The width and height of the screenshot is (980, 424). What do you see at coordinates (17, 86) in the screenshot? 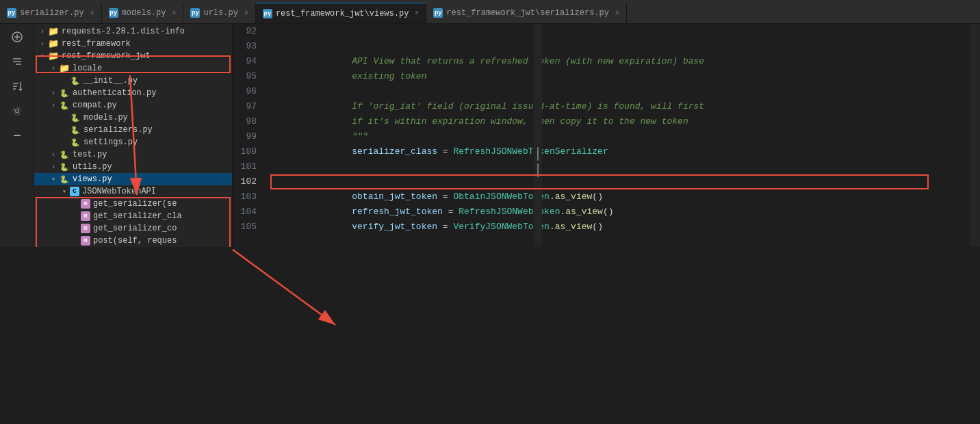
I see `sort-button` at bounding box center [17, 86].